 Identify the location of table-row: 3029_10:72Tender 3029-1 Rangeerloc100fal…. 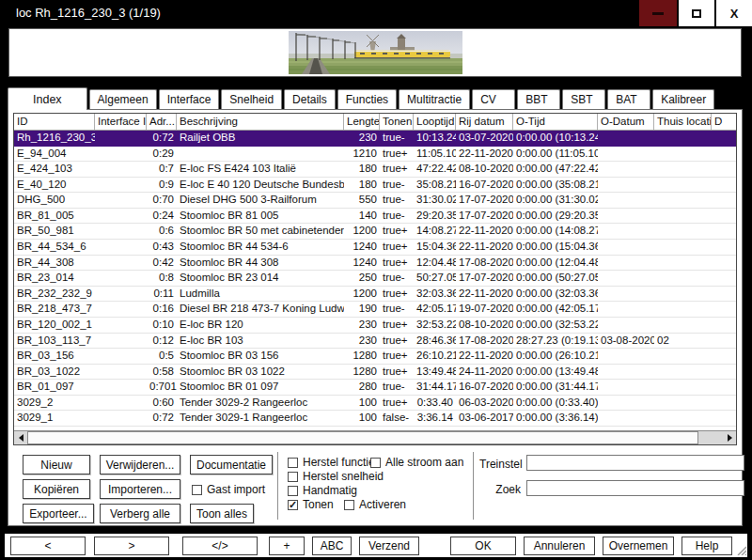
(375, 419).